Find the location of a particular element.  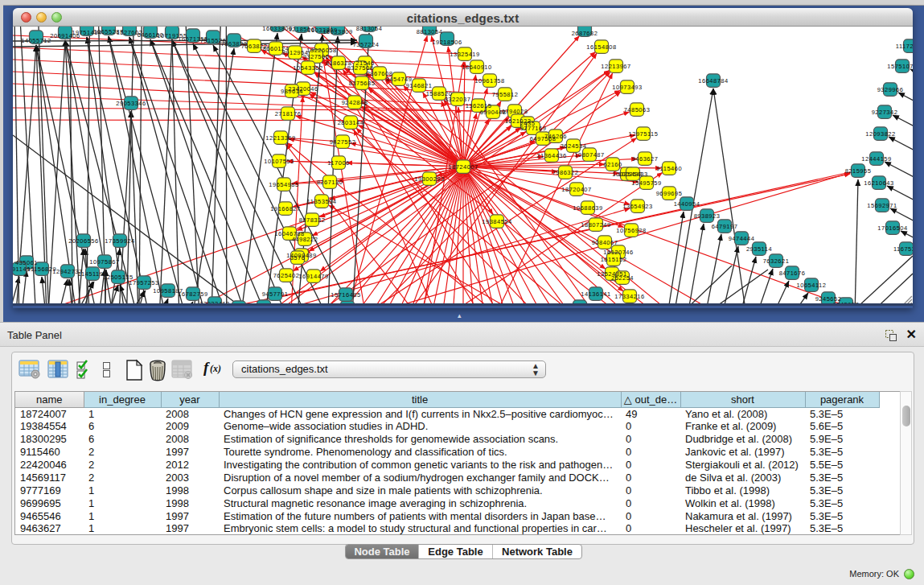

svg-text: 9242848 is located at coordinates (355, 103).